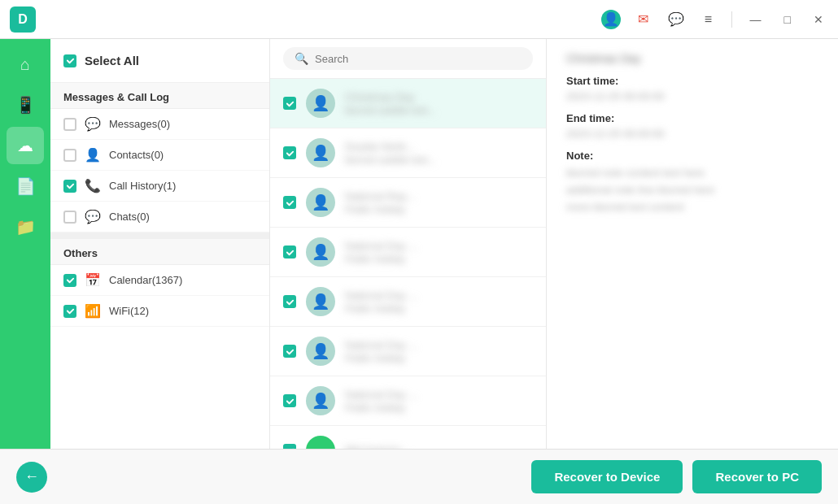 This screenshot has height=504, width=838. Describe the element at coordinates (692, 156) in the screenshot. I see `note-label: Note:` at that location.